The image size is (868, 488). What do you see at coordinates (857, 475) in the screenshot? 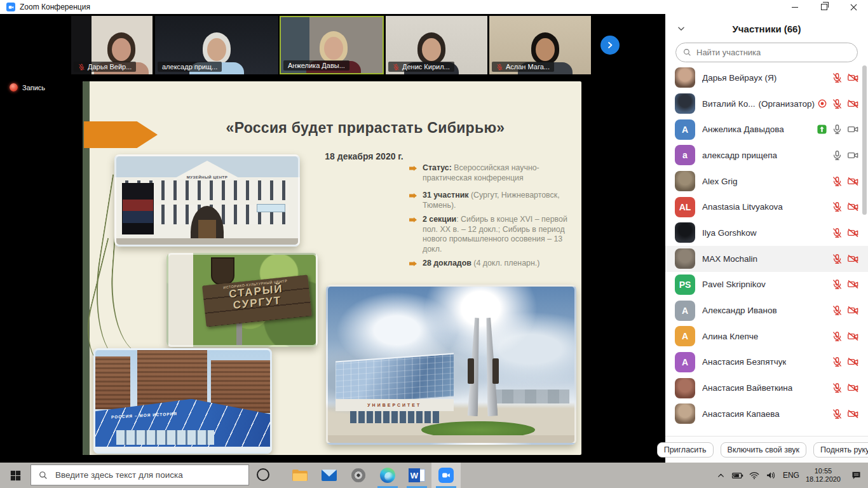
I see `action-center-icon` at bounding box center [857, 475].